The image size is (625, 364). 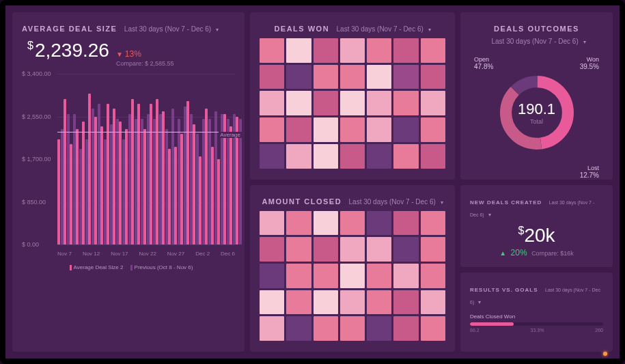 I want to click on deals-won-period: Last 30 days (Nov 7 - Dec 6) ▾, so click(x=384, y=29).